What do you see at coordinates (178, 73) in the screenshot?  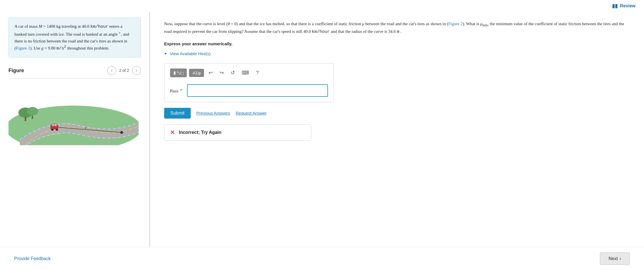 I see `math-button: ▮ n√□` at bounding box center [178, 73].